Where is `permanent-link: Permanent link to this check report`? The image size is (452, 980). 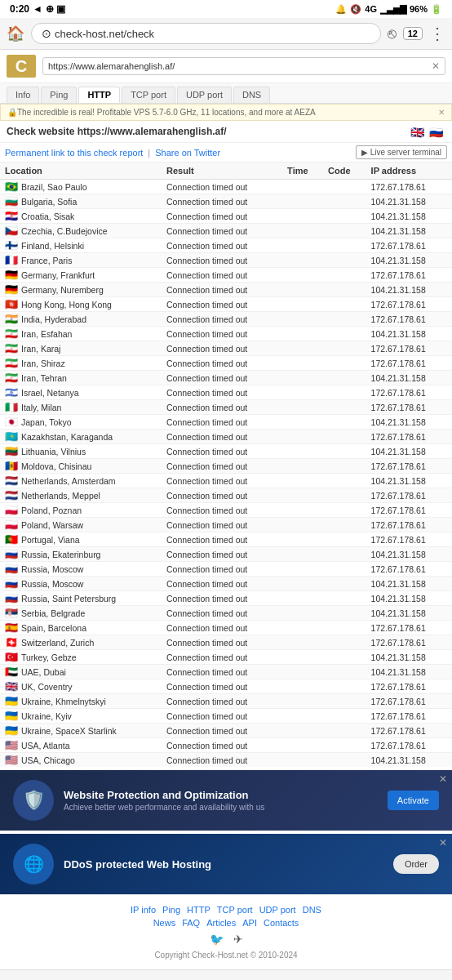
permanent-link: Permanent link to this check report is located at coordinates (73, 153).